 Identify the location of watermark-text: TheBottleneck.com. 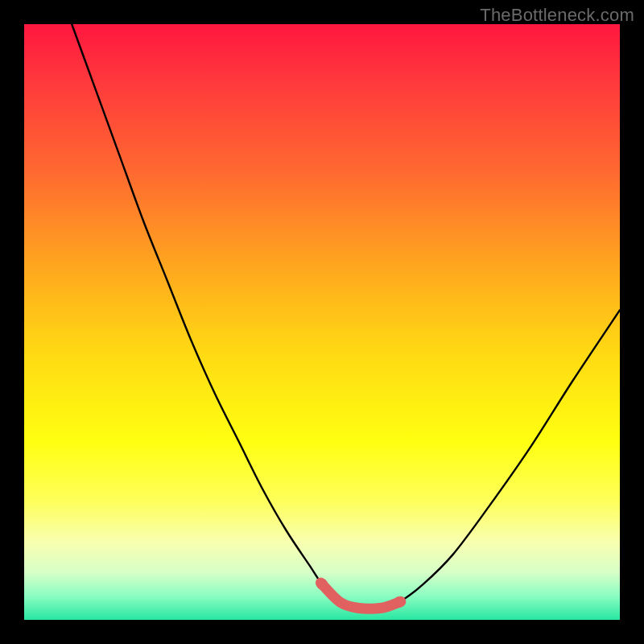
(557, 15).